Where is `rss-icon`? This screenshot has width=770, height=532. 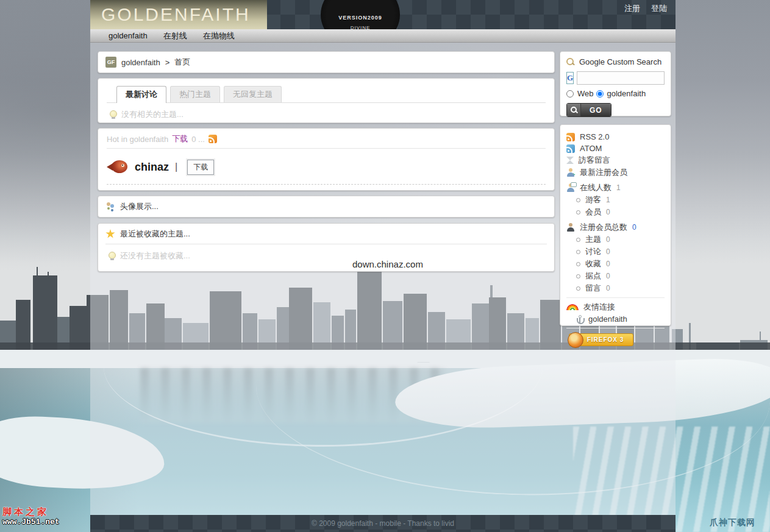
rss-icon is located at coordinates (571, 137).